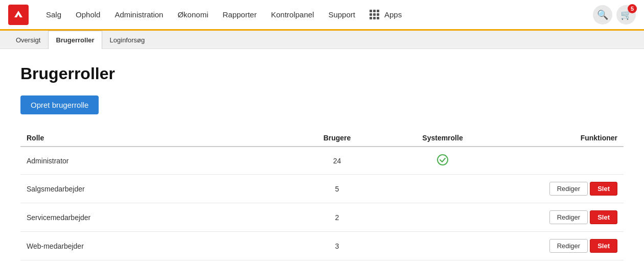 Image resolution: width=644 pixels, height=264 pixels. I want to click on cell-rolle: Web-medarbejder, so click(156, 246).